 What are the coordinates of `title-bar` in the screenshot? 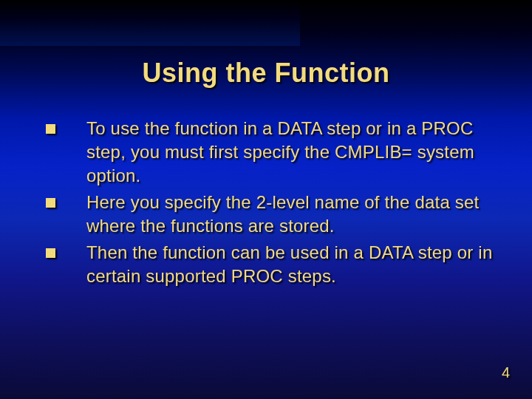 It's located at (150, 23).